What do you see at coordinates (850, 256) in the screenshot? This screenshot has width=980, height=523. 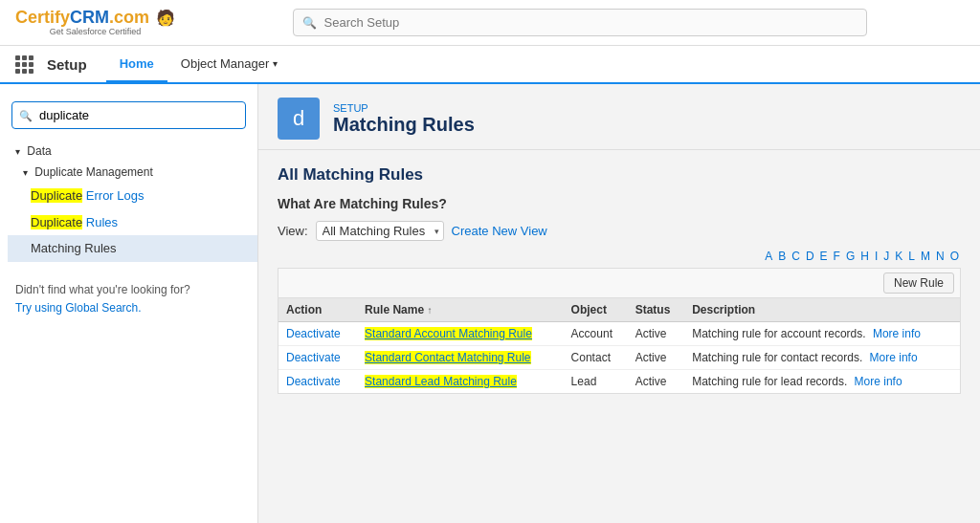 I see `alpha-g: G` at bounding box center [850, 256].